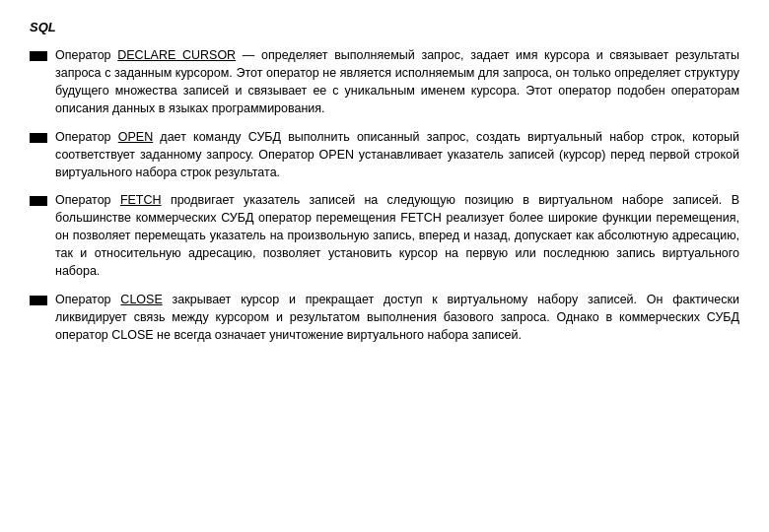  Describe the element at coordinates (397, 317) in the screenshot. I see `bullet-text: Оператор CLOSE закрывает курсор и прекра…` at that location.